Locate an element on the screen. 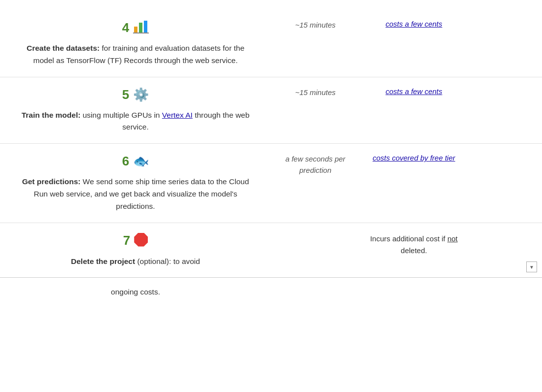  step-6-time: a few seconds per prediction is located at coordinates (315, 164).